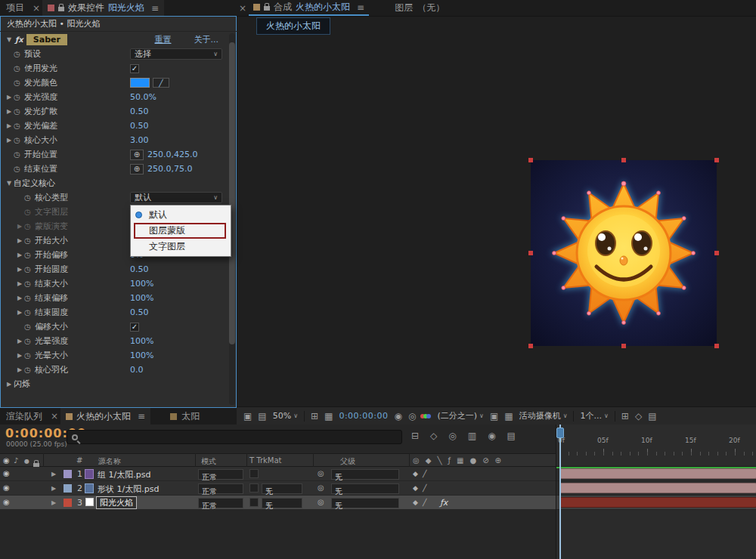 The image size is (756, 559). I want to click on layer-name: 组 1/太阳.psd, so click(124, 474).